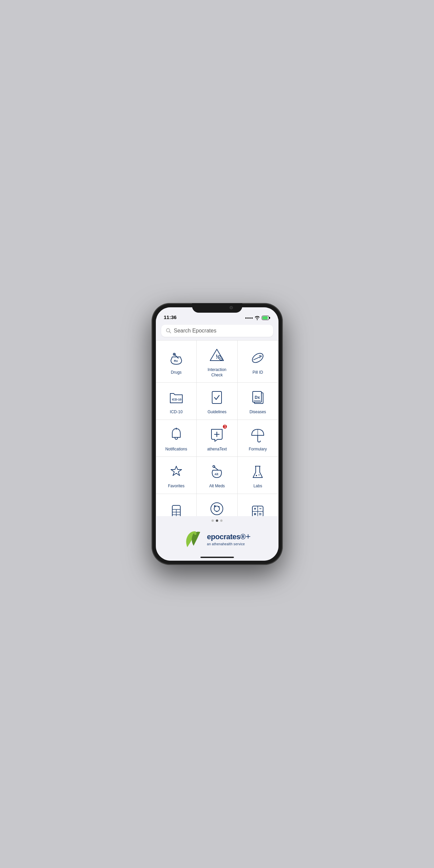 This screenshot has width=434, height=868. What do you see at coordinates (258, 486) in the screenshot?
I see `labs-label: Labs` at bounding box center [258, 486].